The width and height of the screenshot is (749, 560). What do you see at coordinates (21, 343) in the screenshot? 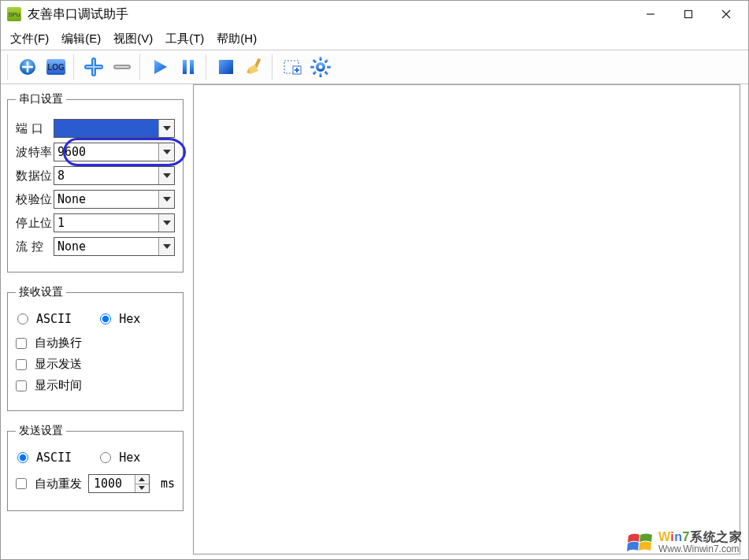
I see `auto-wrap-input` at bounding box center [21, 343].